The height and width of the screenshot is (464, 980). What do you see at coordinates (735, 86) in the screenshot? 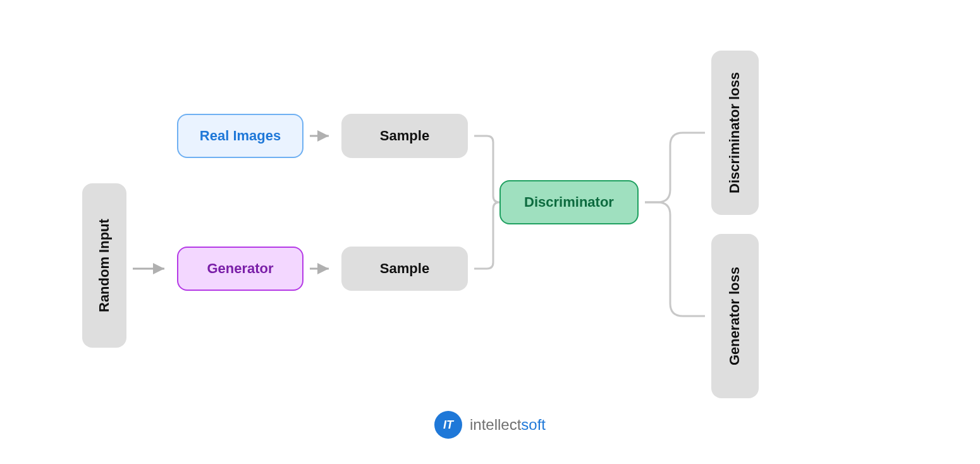
I see `disc-loss-line2: loss` at bounding box center [735, 86].